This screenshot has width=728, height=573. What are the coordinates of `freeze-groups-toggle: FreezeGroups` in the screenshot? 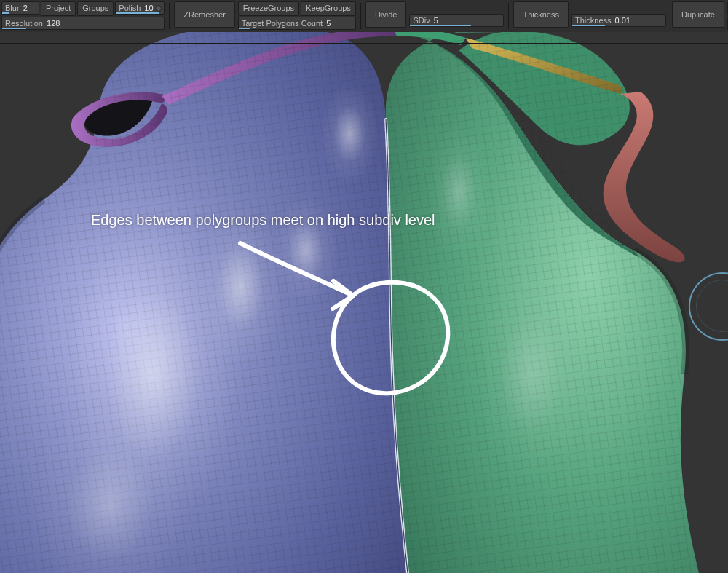 It's located at (269, 9).